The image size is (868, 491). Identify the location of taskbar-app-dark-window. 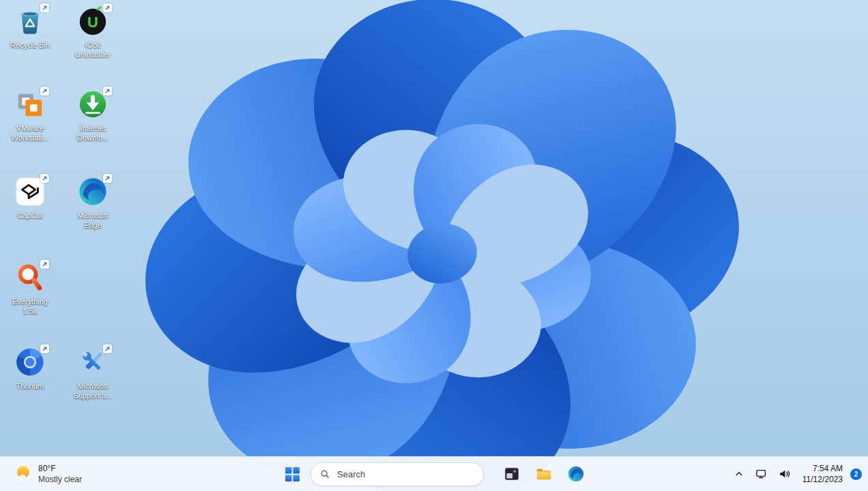
(512, 474).